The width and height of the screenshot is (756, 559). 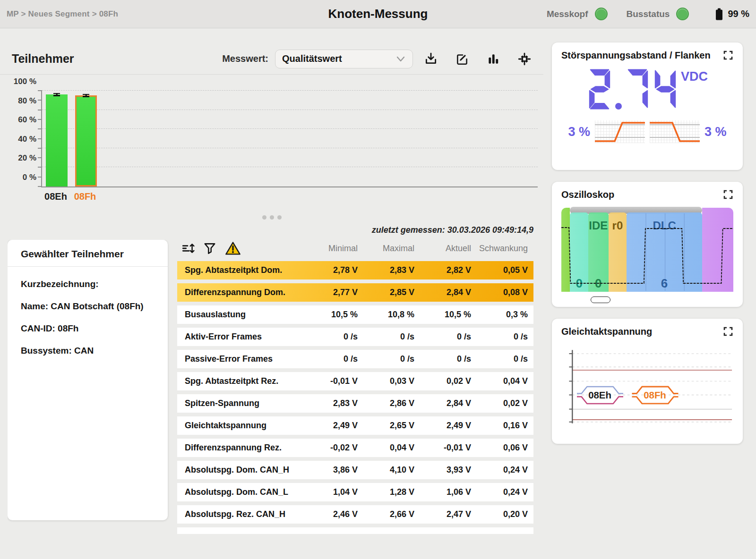 I want to click on svg-text: 08Fh, so click(x=655, y=395).